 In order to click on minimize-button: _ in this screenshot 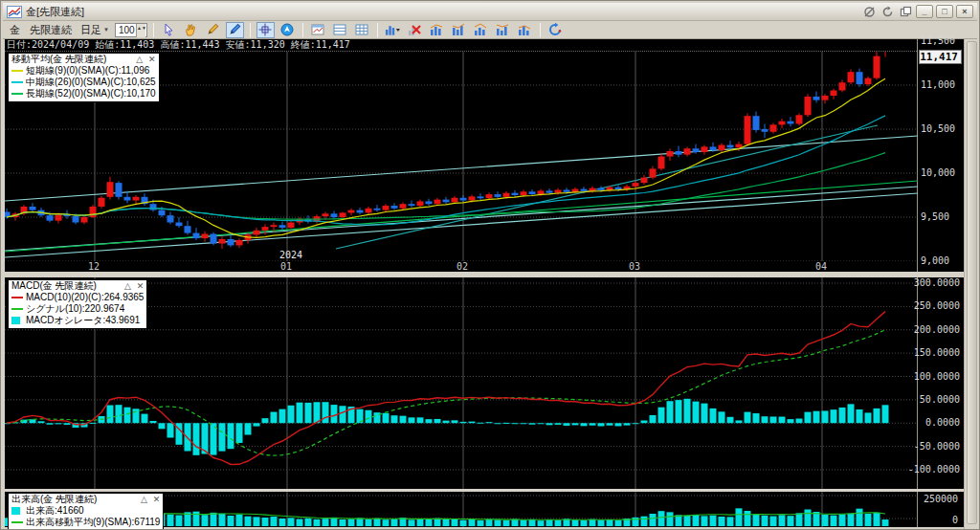, I will do `click(924, 11)`.